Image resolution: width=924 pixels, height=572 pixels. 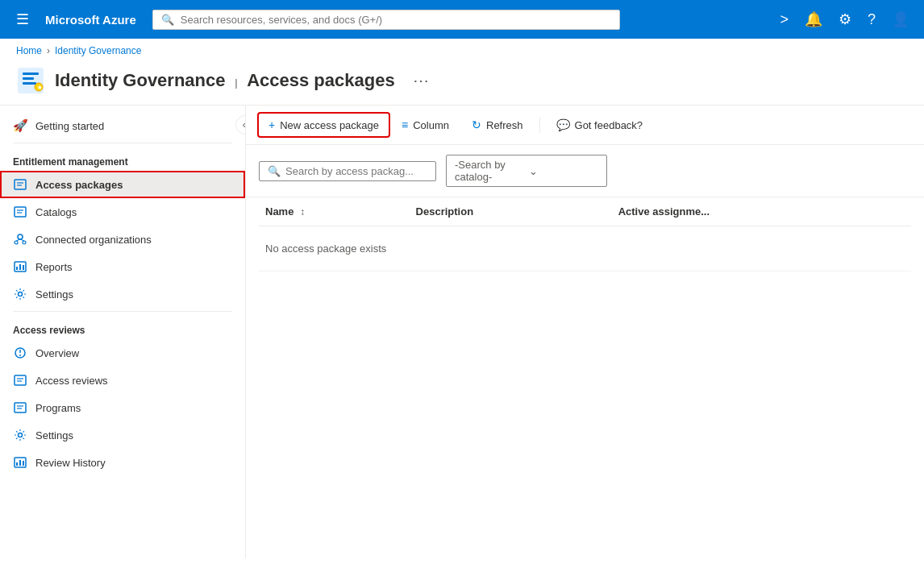 What do you see at coordinates (123, 462) in the screenshot?
I see `sidebar-item-review-history: Review History` at bounding box center [123, 462].